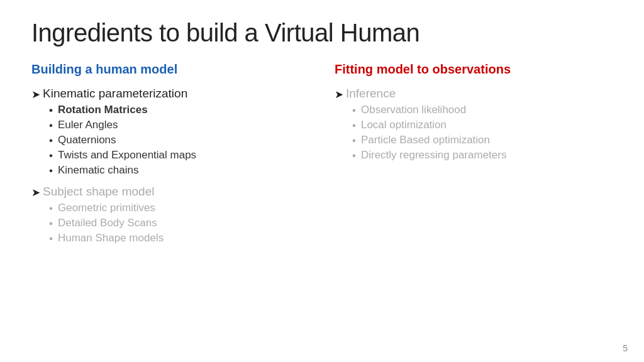 This screenshot has width=644, height=362. I want to click on inference-label: Inference, so click(371, 94).